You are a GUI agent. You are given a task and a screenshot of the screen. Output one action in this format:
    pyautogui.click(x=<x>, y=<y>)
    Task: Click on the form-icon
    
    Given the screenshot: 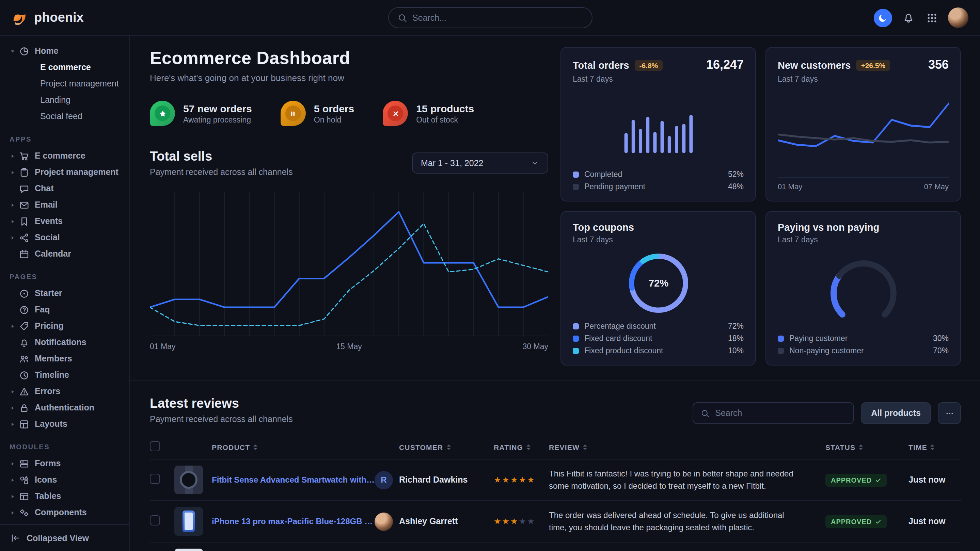 What is the action you would take?
    pyautogui.click(x=24, y=464)
    